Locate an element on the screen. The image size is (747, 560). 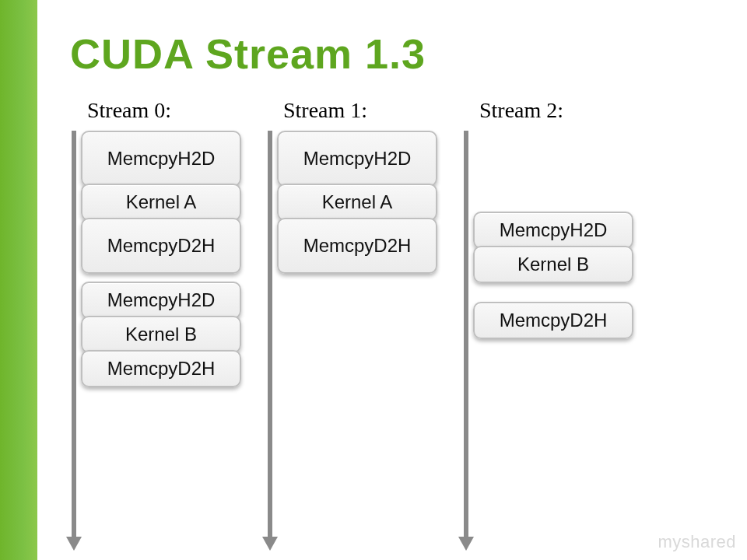
watermark: myshared is located at coordinates (697, 542).